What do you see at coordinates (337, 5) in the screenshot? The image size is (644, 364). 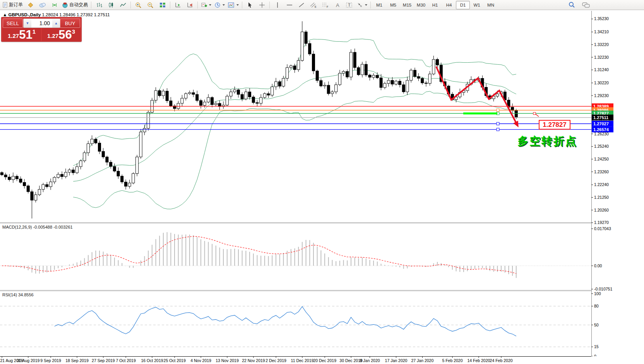 I see `text-tool-button: A` at bounding box center [337, 5].